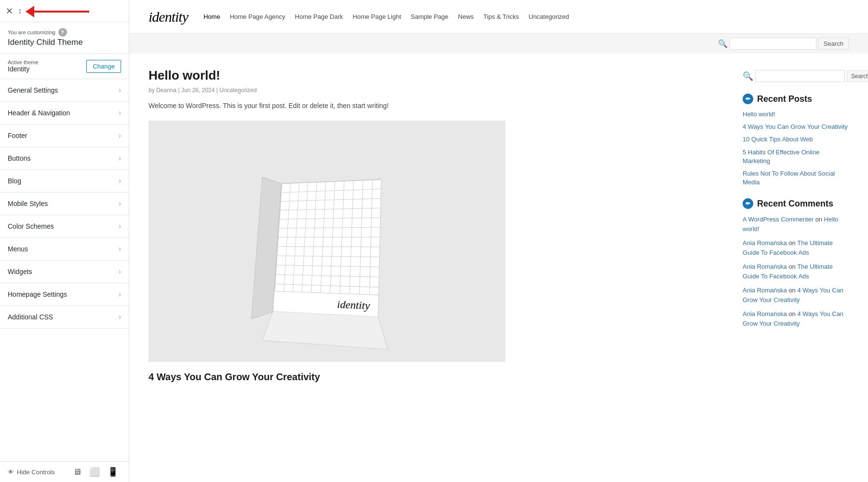  What do you see at coordinates (748, 99) in the screenshot?
I see `recent-posts-edit-icon: ✏` at bounding box center [748, 99].